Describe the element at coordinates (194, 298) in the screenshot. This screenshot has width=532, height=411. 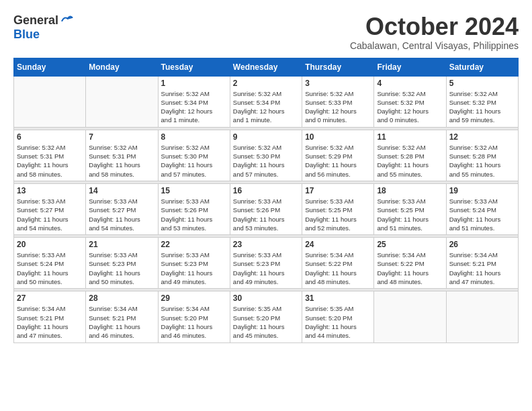
I see `day-number: 29` at that location.